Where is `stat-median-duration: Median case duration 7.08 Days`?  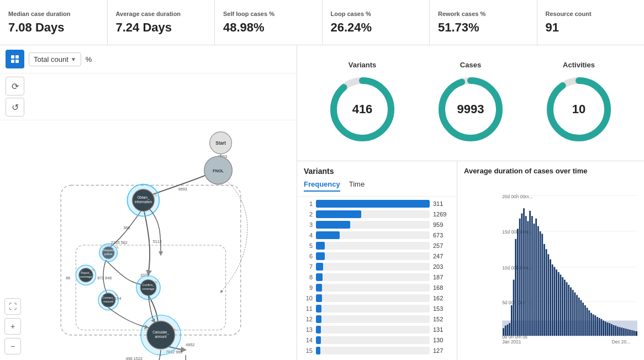
stat-median-duration: Median case duration 7.08 Days is located at coordinates (54, 22).